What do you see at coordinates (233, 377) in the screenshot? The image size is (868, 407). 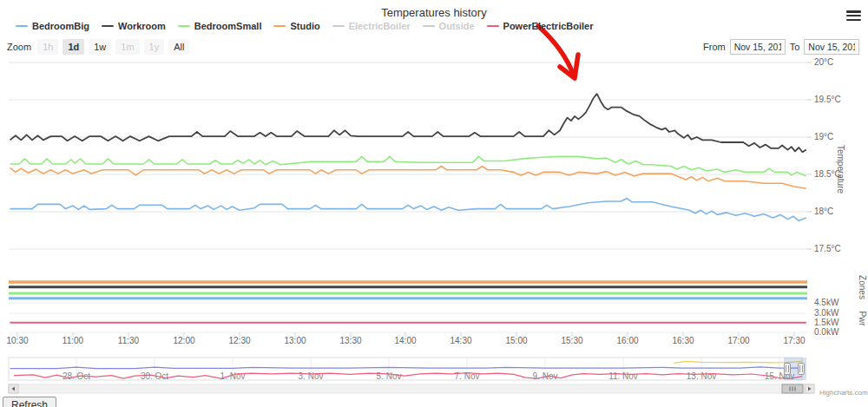 I see `svg-text: 1. Nov` at bounding box center [233, 377].